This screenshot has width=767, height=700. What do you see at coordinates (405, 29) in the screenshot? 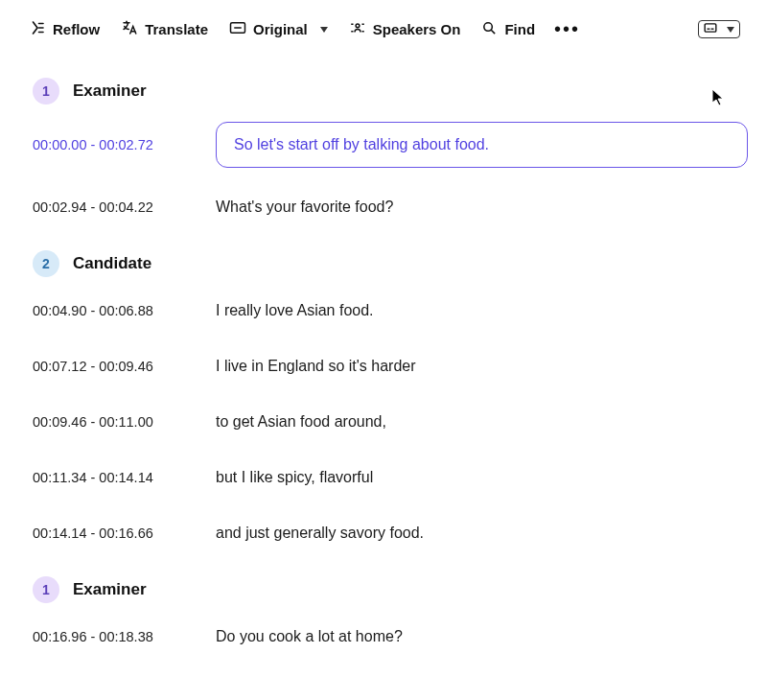
I see `speakers-button: Speakers On` at bounding box center [405, 29].